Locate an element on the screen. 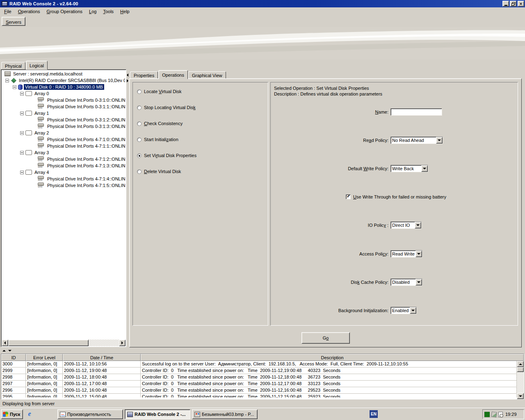  menu-log: Log is located at coordinates (93, 11).